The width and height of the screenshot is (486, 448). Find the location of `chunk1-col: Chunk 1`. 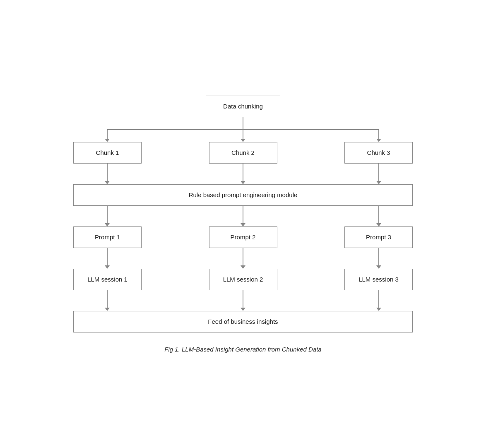

chunk1-col: Chunk 1 is located at coordinates (108, 153).